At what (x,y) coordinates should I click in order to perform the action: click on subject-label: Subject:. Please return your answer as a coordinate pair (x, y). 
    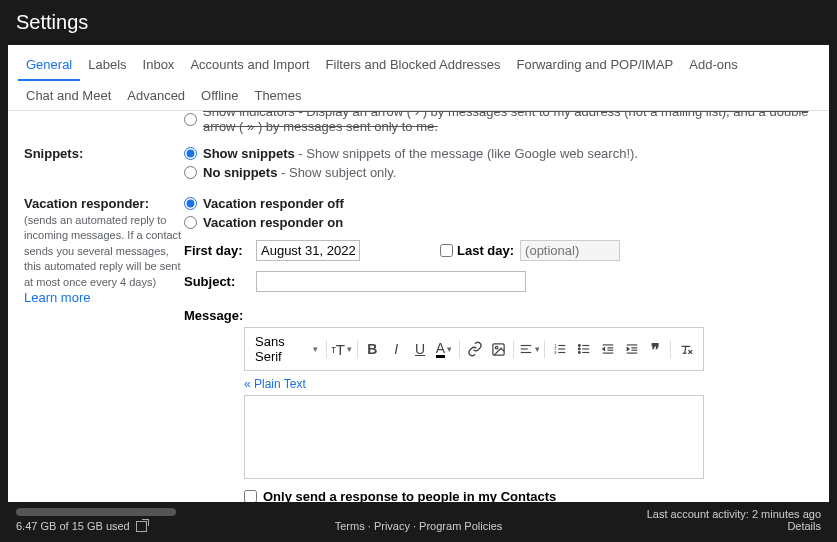
    Looking at the image, I should click on (218, 282).